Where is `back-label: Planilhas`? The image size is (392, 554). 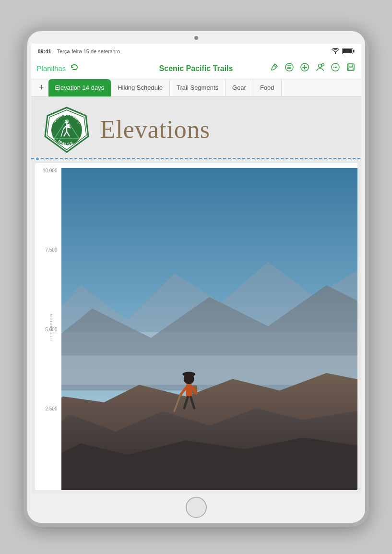
back-label: Planilhas is located at coordinates (52, 68).